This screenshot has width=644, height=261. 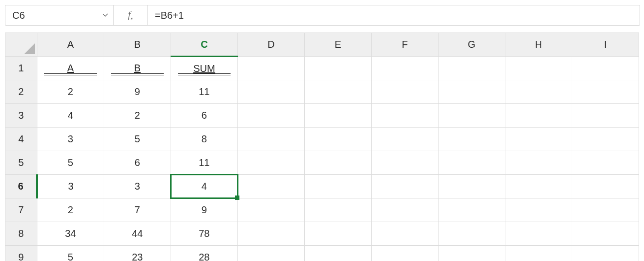 I want to click on cell-F3, so click(x=405, y=116).